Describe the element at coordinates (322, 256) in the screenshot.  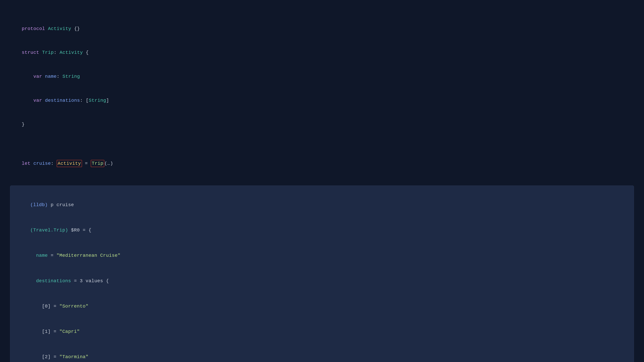
I see `debug-line-3: name = "Mediterranean Cruise"` at that location.